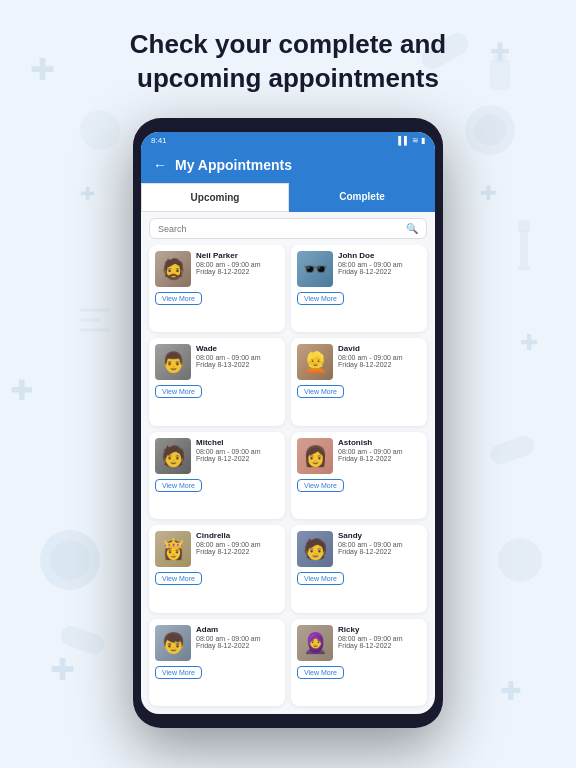  I want to click on appt-info: John Doe 08:00 am - 09:00 am Friday 8-12…, so click(380, 263).